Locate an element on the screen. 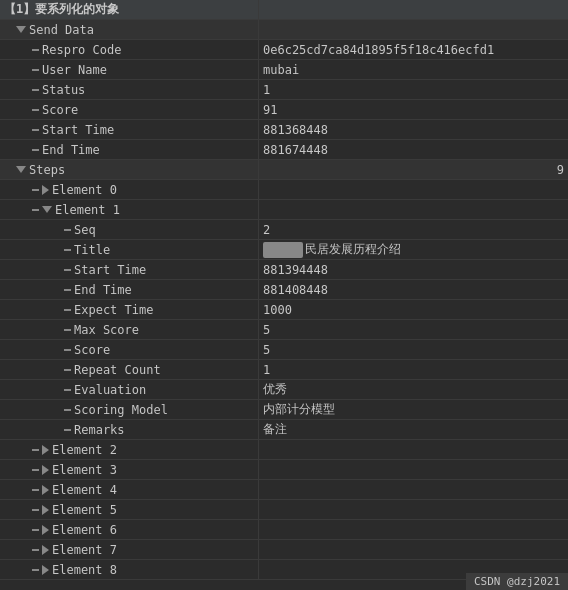  seq-value: 2 is located at coordinates (413, 230).